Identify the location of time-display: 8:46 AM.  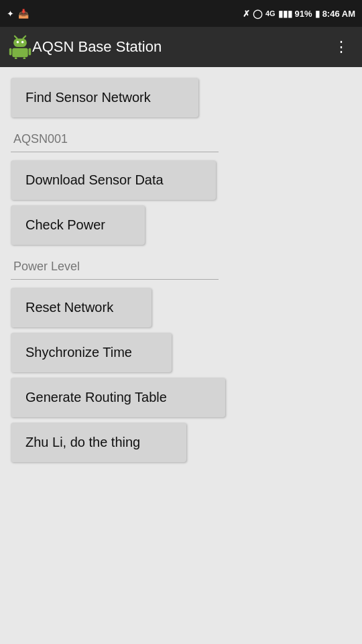
(339, 13).